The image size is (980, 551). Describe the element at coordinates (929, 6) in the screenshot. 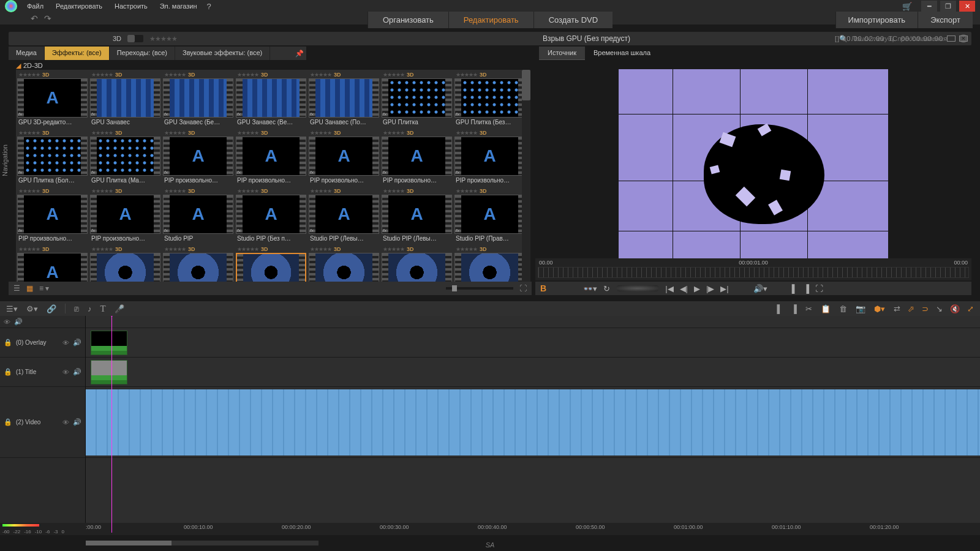

I see `window-minimize: ━` at that location.